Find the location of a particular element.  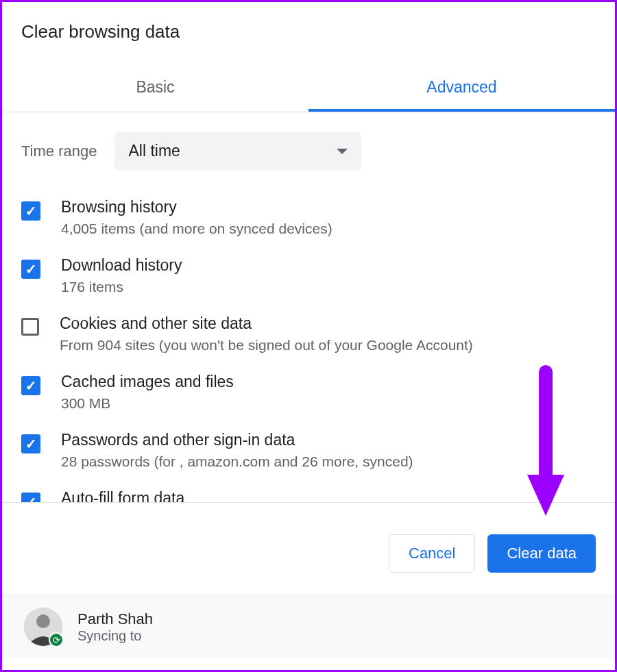

checkbox-autofill: ✓ is located at coordinates (31, 497).